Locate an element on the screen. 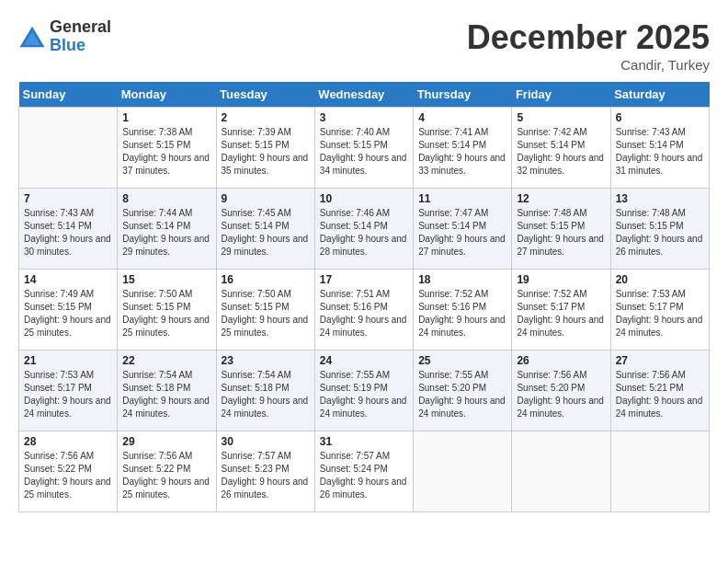 This screenshot has height=563, width=728. weekday-header: Wednesday is located at coordinates (364, 95).